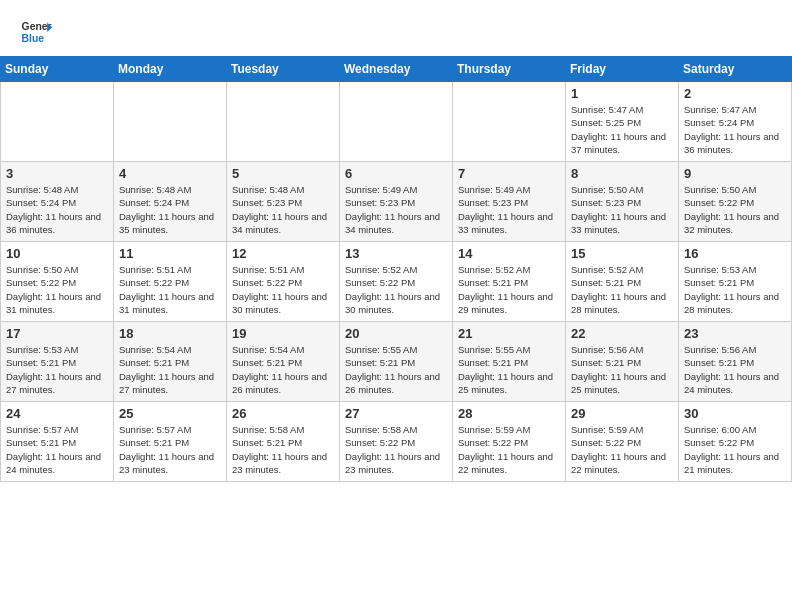 The width and height of the screenshot is (792, 612). Describe the element at coordinates (396, 122) in the screenshot. I see `calendar-week-1: 1Sunrise: 5:47 AM Sunset: 5:25 PM Daylig…` at that location.